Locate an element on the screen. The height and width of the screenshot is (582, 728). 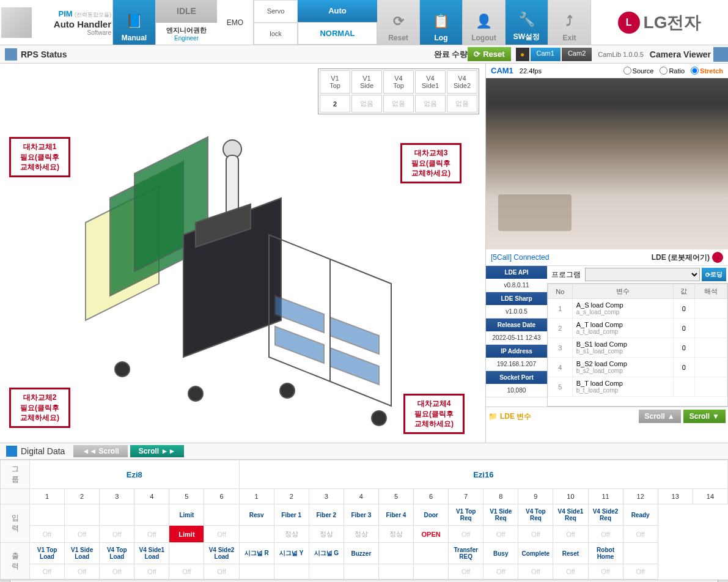
software-label: Software is located at coordinates (73, 33).